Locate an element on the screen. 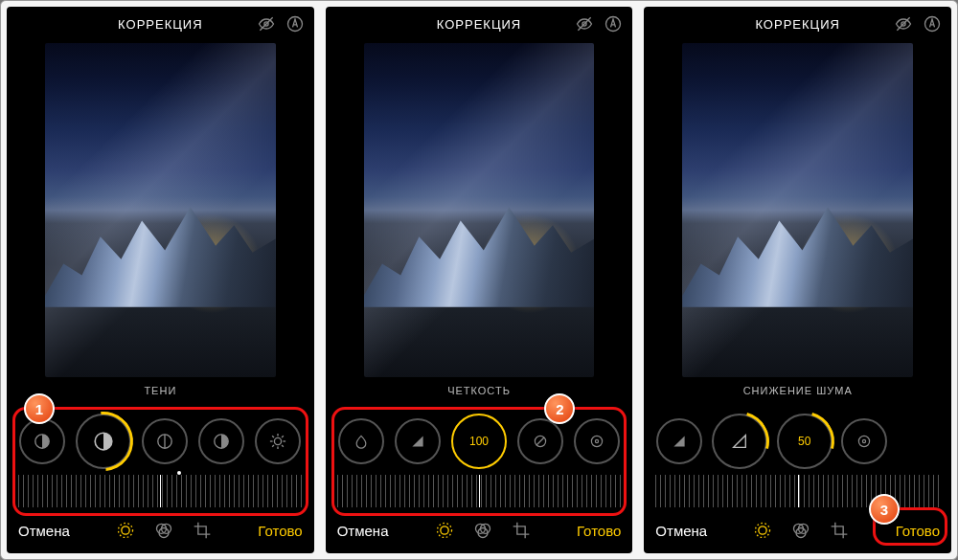 The image size is (958, 560). dial-2-active is located at coordinates (103, 441).